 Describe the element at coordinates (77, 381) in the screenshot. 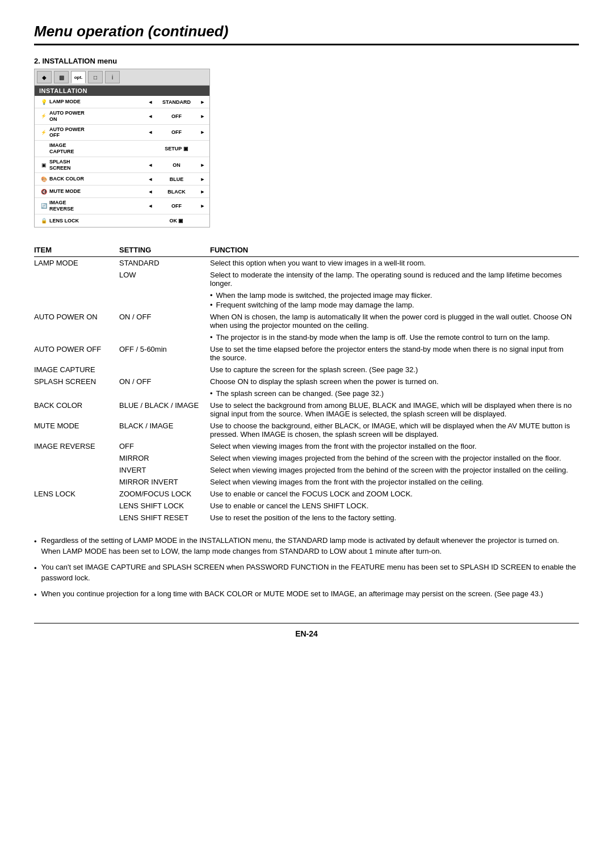

I see `item-splash-screen: SPLASH SCREEN` at that location.